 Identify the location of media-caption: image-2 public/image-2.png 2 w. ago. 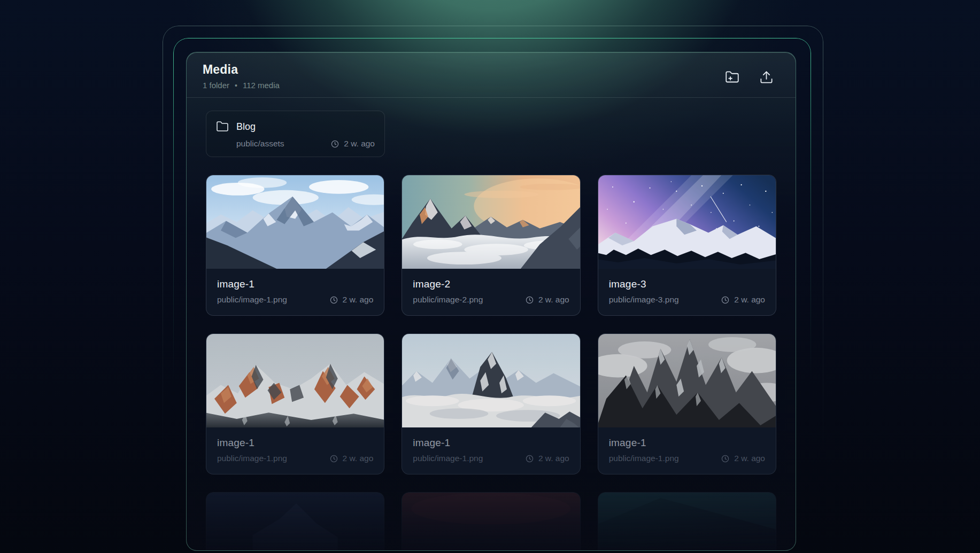
(491, 292).